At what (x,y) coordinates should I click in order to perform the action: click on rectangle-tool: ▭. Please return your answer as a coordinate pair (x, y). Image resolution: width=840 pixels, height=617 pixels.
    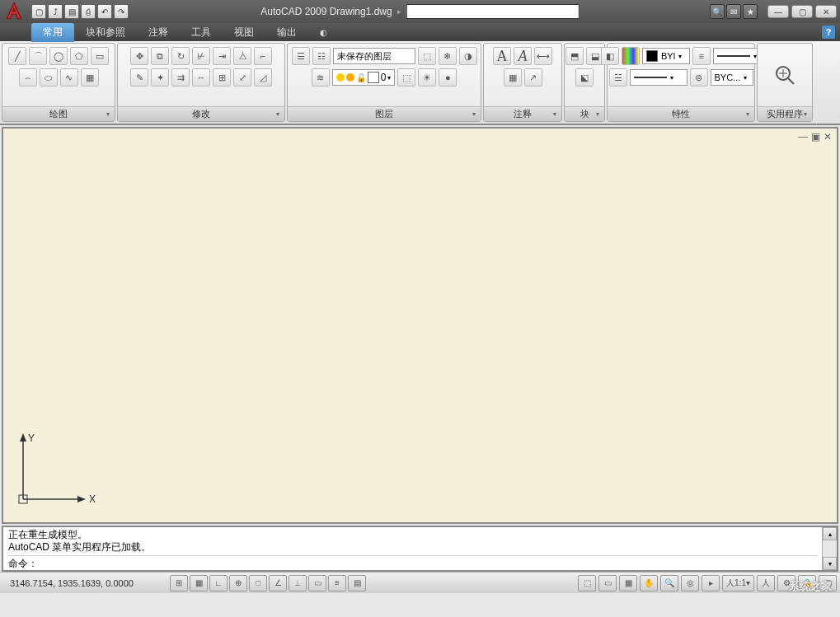
    Looking at the image, I should click on (100, 56).